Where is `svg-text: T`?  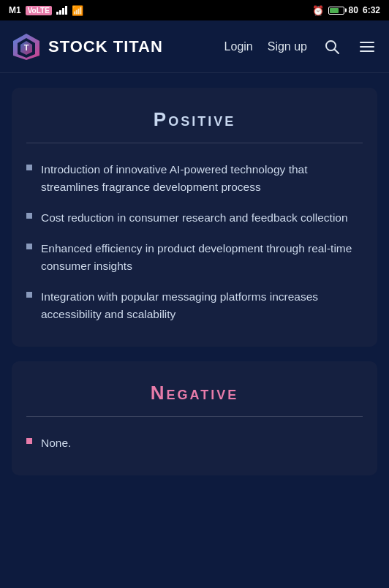
svg-text: T is located at coordinates (26, 48).